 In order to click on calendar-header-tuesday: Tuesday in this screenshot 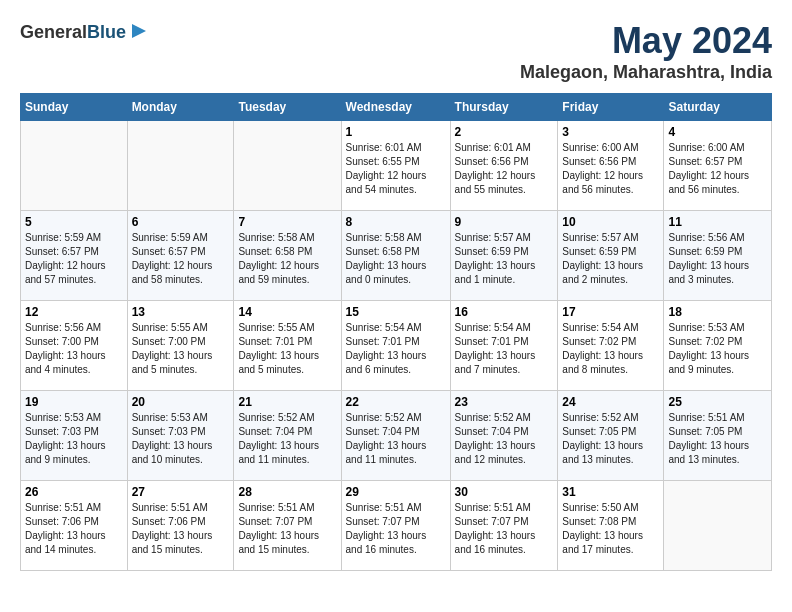, I will do `click(288, 108)`.